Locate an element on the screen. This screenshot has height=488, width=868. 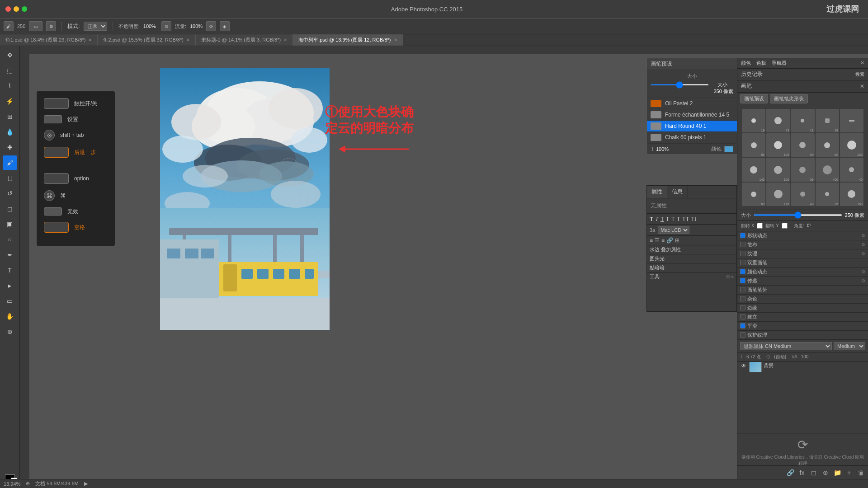
align-right-icon: ≡ is located at coordinates (663, 240).